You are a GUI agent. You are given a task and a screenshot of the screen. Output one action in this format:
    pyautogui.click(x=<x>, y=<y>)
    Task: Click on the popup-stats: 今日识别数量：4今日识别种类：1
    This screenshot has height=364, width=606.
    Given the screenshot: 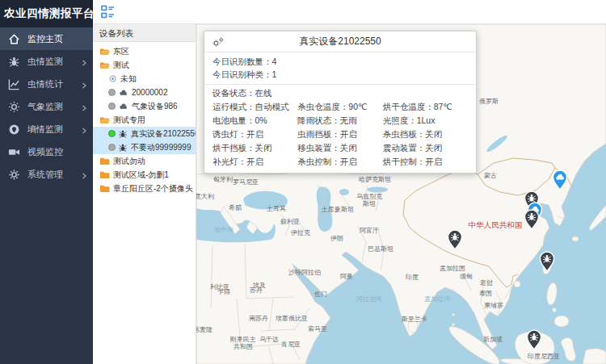 What is the action you would take?
    pyautogui.click(x=340, y=69)
    